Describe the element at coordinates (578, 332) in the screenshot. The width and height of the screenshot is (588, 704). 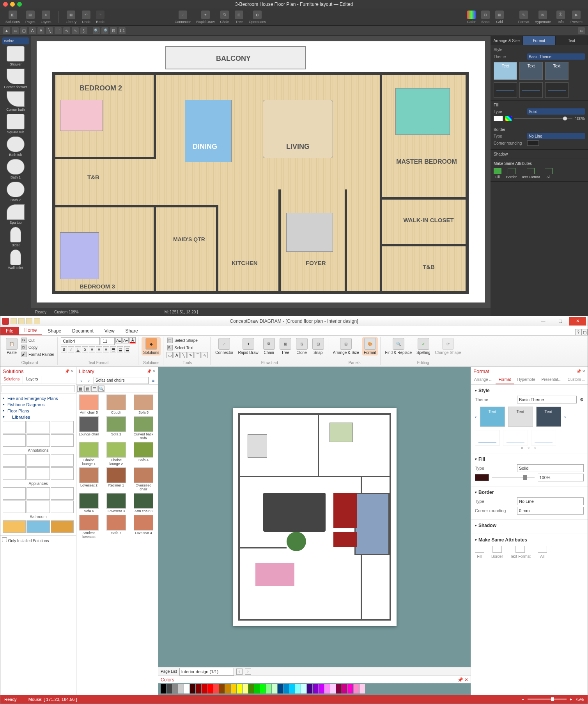
I see `help-icon: ?` at that location.